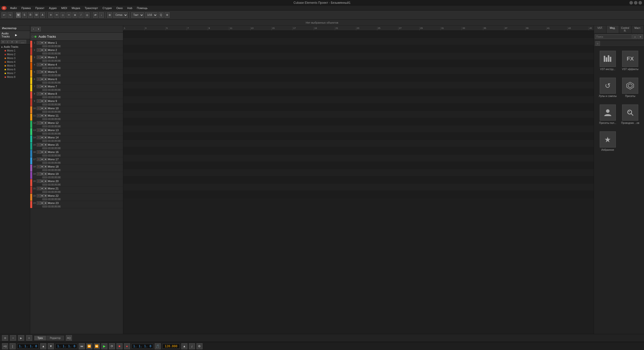 The image size is (644, 350). What do you see at coordinates (76, 44) in the screenshot?
I see `track-row-1: 1 ♫ ▣ ▣ Mono 1 C O R W` at bounding box center [76, 44].